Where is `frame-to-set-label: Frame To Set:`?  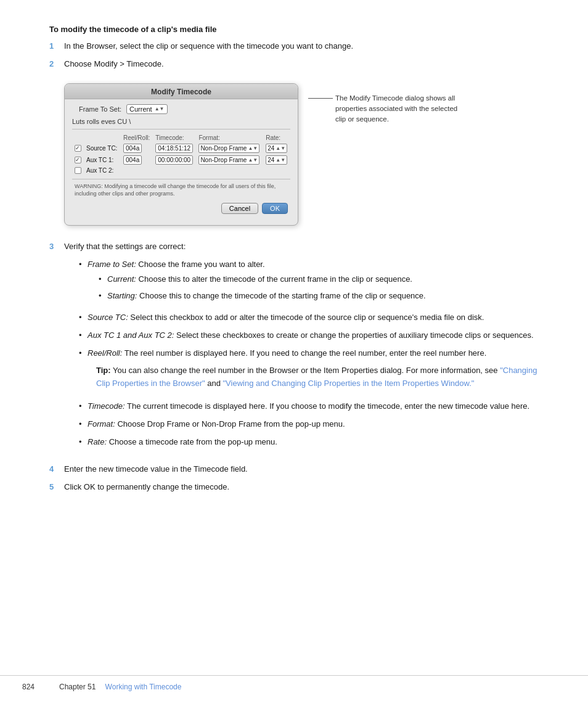
frame-to-set-label: Frame To Set: is located at coordinates (97, 109).